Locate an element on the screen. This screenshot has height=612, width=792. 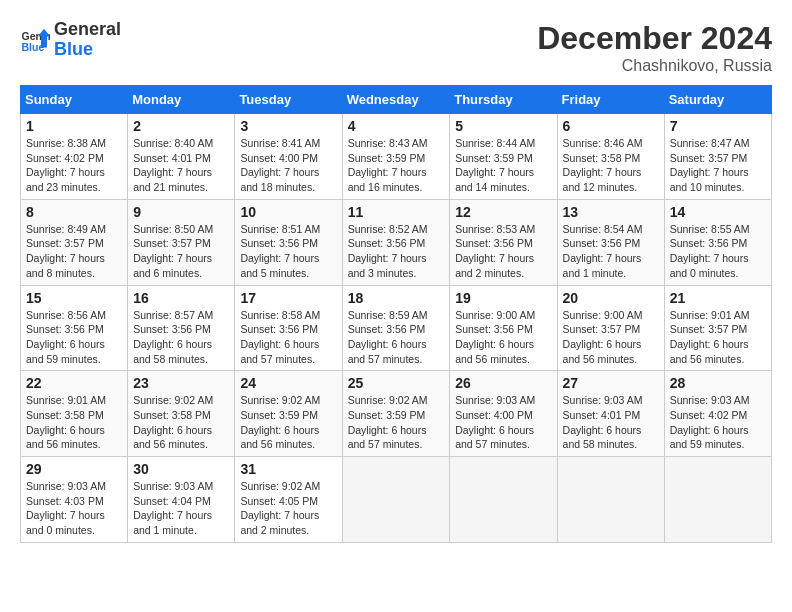
calendar-cell: 4 Sunrise: 8:43 AM Sunset: 3:59 PM Dayli… is located at coordinates (396, 157).